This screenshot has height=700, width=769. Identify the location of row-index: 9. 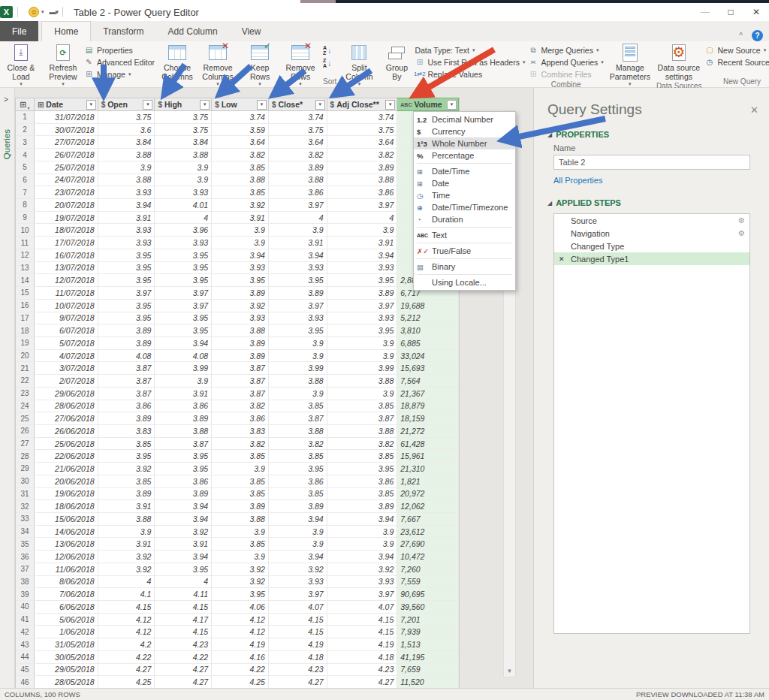
(26, 218).